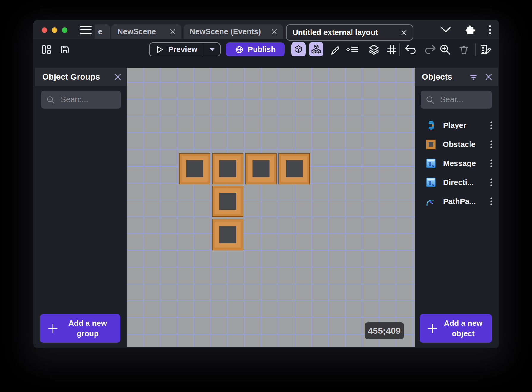  Describe the element at coordinates (100, 31) in the screenshot. I see `tab-label: e` at that location.